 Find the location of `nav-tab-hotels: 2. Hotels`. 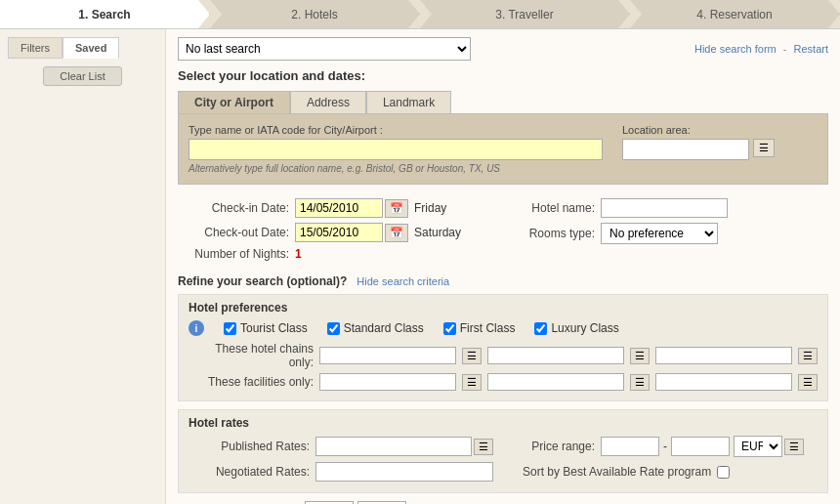

nav-tab-hotels: 2. Hotels is located at coordinates (315, 14).